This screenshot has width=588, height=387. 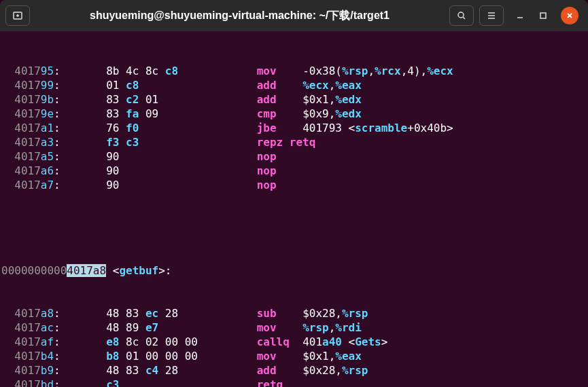 What do you see at coordinates (294, 382) in the screenshot?
I see `disasm-line: 4017bd: c3 retq` at bounding box center [294, 382].